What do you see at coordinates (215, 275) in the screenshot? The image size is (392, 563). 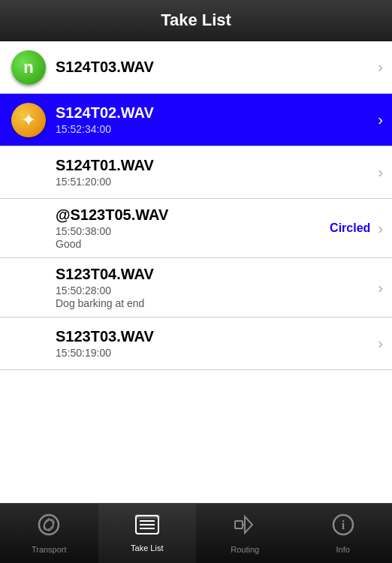 I see `item-filename: S123T04.WAV` at bounding box center [215, 275].